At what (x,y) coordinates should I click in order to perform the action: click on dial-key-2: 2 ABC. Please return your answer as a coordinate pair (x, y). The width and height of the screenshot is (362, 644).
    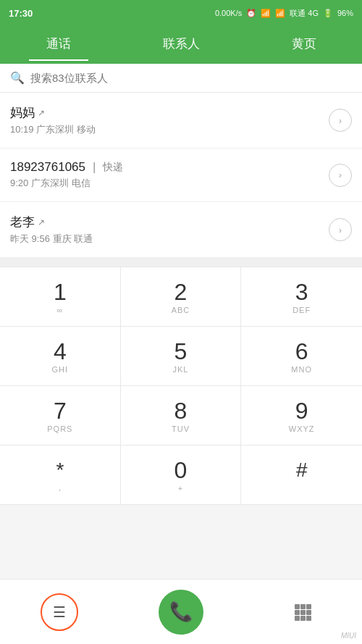
    Looking at the image, I should click on (181, 297).